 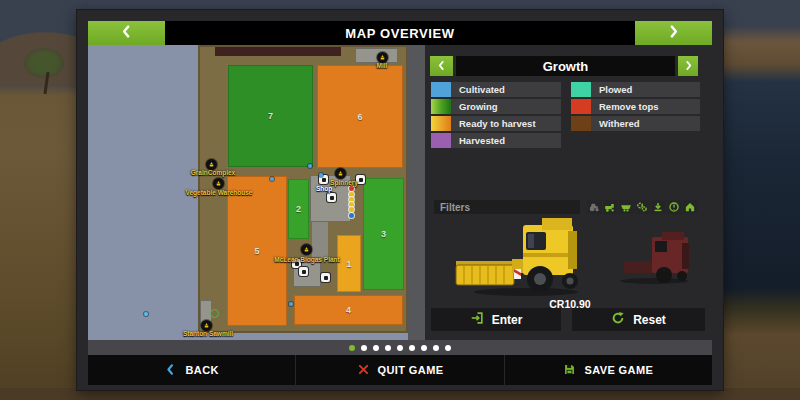 What do you see at coordinates (650, 320) in the screenshot?
I see `reset-label: Reset` at bounding box center [650, 320].